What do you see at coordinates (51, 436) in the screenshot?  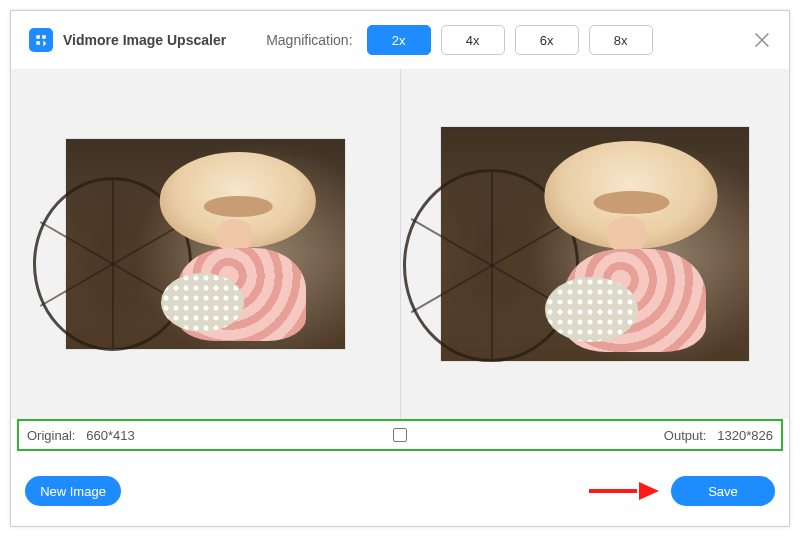 I see `original-dim-label: Original:` at bounding box center [51, 436].